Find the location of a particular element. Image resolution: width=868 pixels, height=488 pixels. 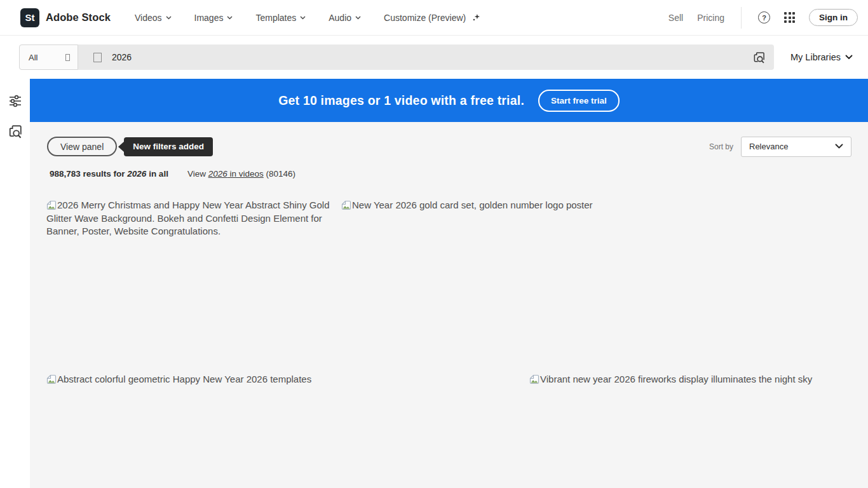

nav-item-customize-preview: Customize (Preview) is located at coordinates (432, 18).